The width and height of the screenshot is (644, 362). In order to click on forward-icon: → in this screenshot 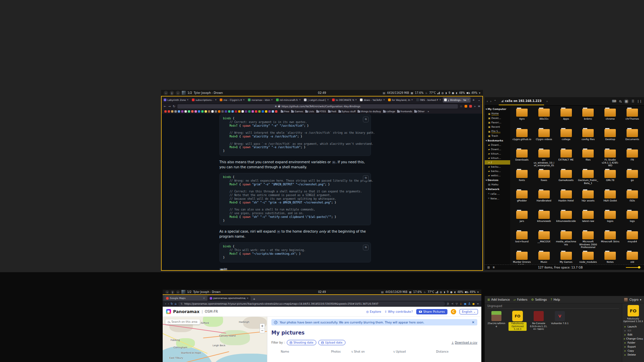, I will do `click(170, 106)`.